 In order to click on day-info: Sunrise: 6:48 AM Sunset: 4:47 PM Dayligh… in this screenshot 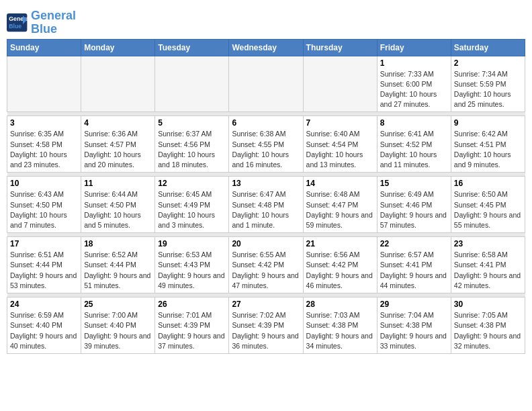, I will do `click(340, 210)`.